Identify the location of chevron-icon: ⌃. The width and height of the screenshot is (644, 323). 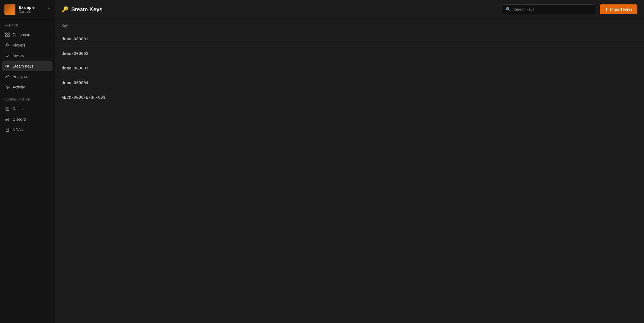
(49, 9).